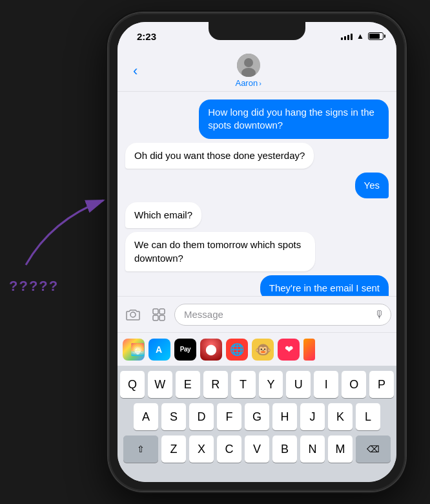  I want to click on message-row-2: Oh did you want those done yesterday?, so click(257, 156).